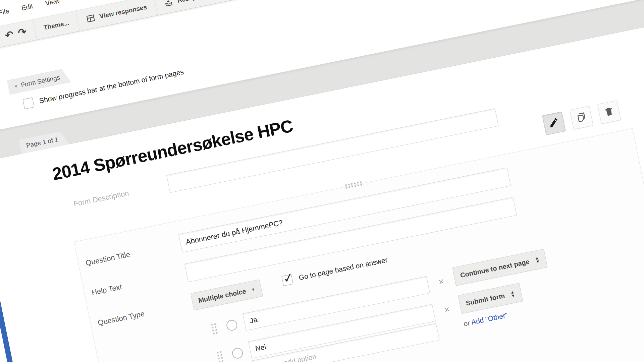 This screenshot has height=362, width=644. Describe the element at coordinates (554, 123) in the screenshot. I see `edit-question-button` at that location.